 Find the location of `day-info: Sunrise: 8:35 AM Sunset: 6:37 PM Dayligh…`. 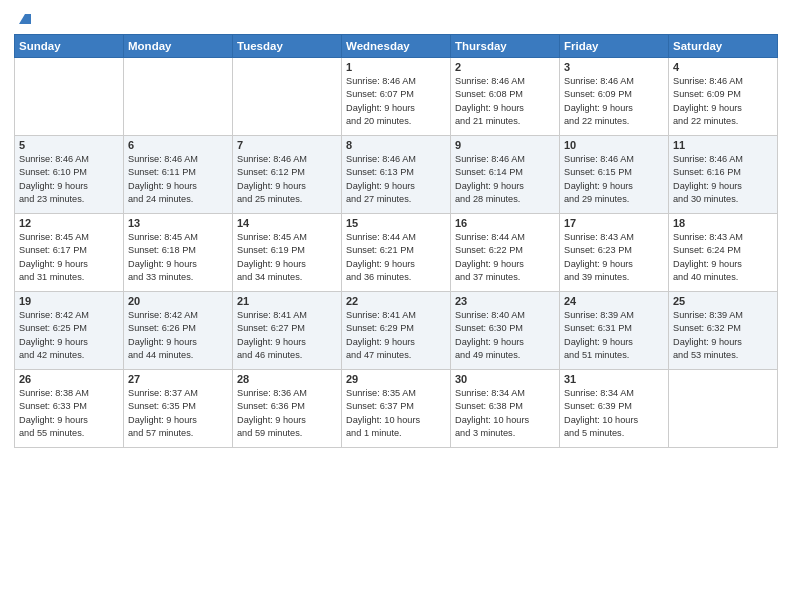

day-info: Sunrise: 8:35 AM Sunset: 6:37 PM Dayligh… is located at coordinates (396, 414).